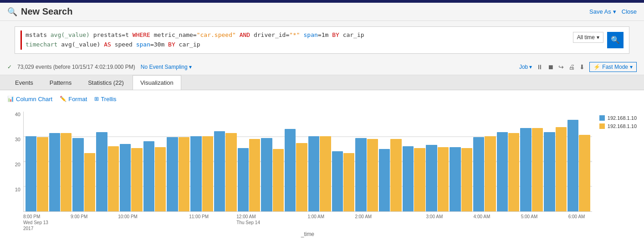  Describe the element at coordinates (615, 40) in the screenshot. I see `run-search-button: 🔍` at that location.